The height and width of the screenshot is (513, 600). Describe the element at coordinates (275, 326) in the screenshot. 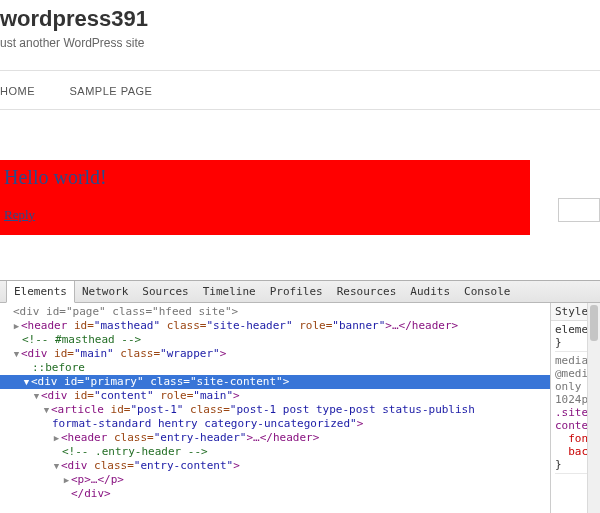

I see `dom-node: ▶<header id="masthead" class="site-heade…` at that location.